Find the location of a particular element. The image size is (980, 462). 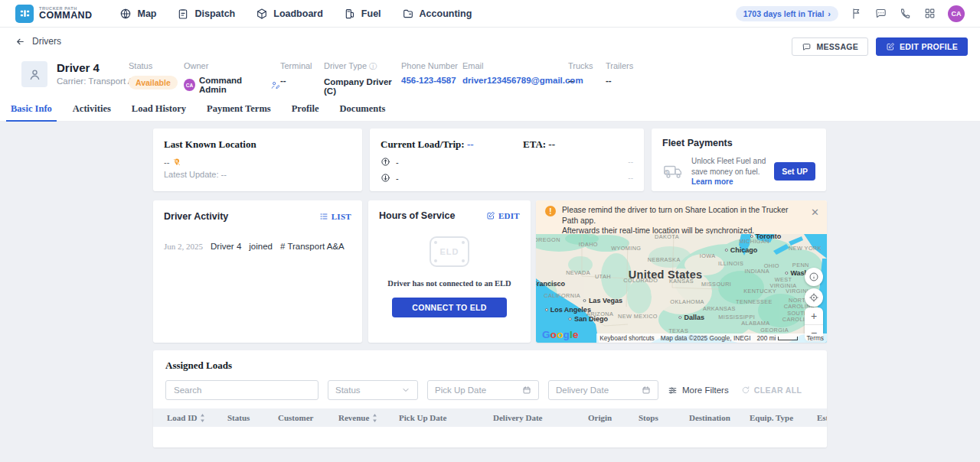

loads-table-header: Load IDStatusCustomerRevenuePick Up Date… is located at coordinates (490, 418).